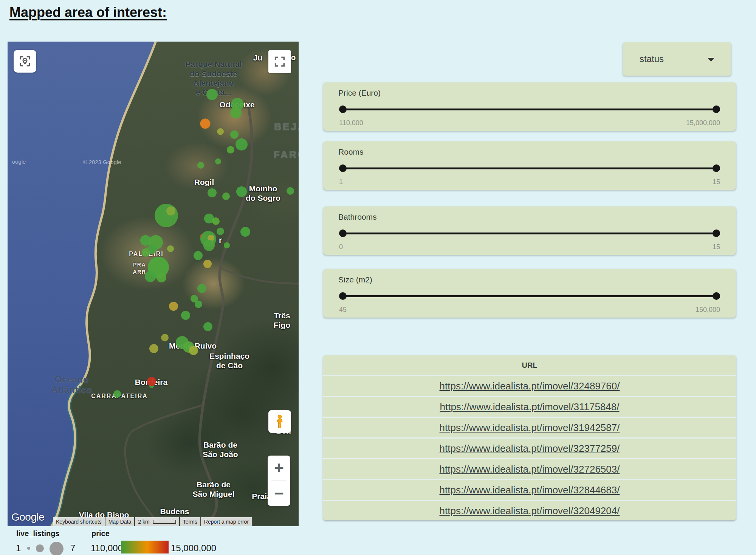 This screenshot has height=555, width=756. I want to click on map-place-label: Oceano Atlântico, so click(72, 385).